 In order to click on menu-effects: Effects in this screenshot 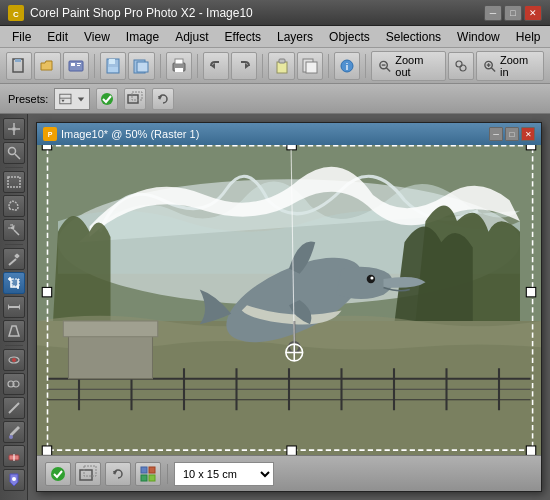, I will do `click(243, 37)`.